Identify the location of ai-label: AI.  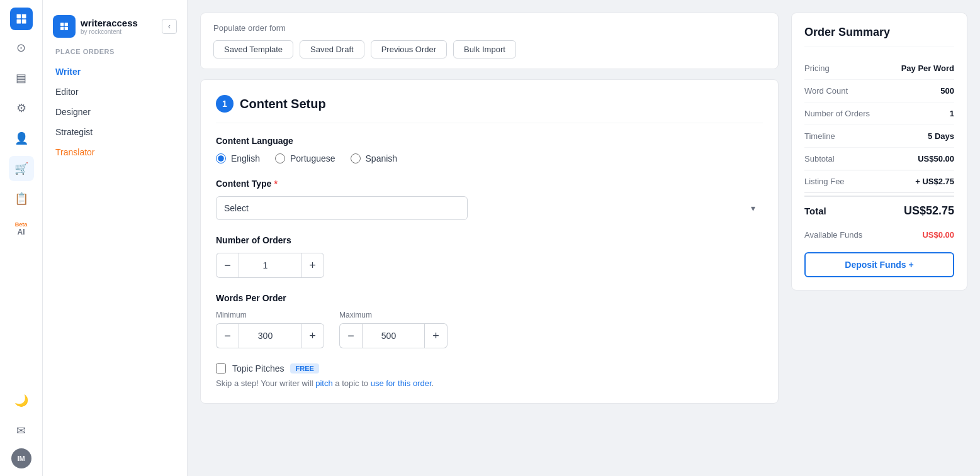
(21, 232).